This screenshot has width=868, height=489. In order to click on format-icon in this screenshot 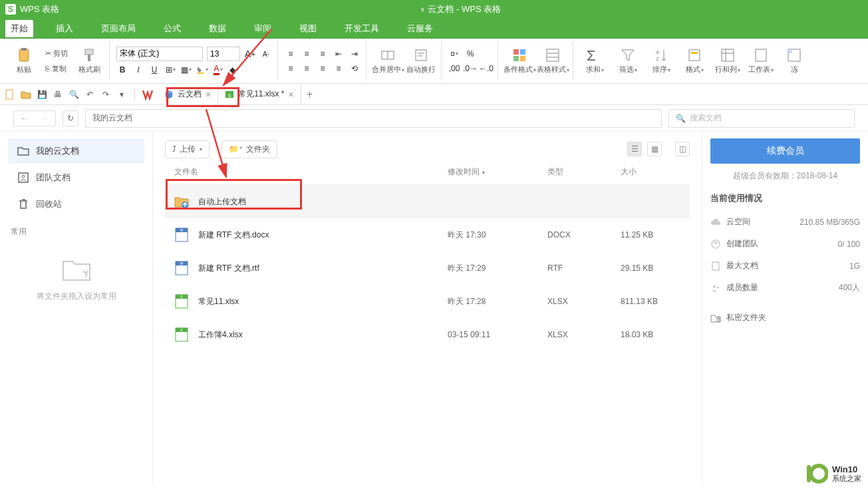, I will do `click(694, 55)`.